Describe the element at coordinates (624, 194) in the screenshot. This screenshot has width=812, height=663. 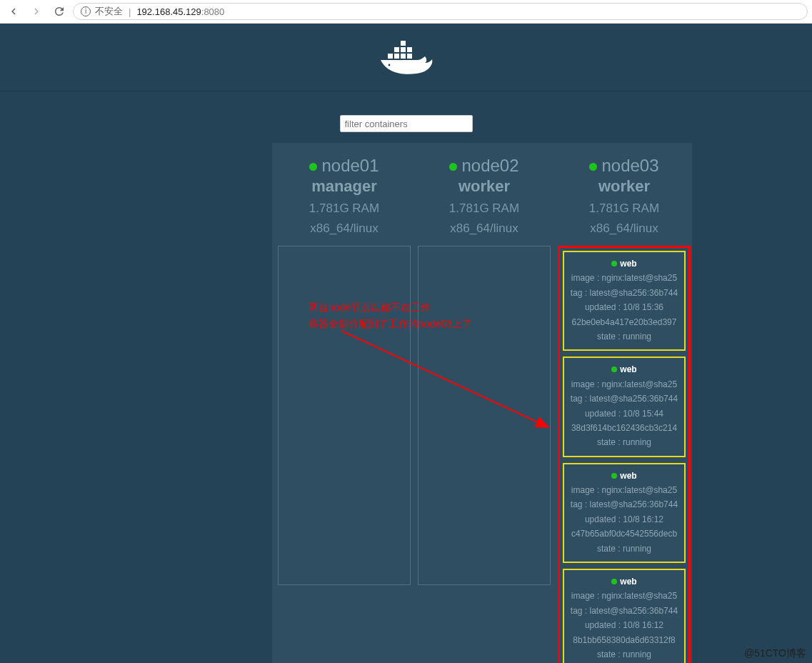
I see `node-header: node03worker1.781G RAMx86_64/linux` at that location.